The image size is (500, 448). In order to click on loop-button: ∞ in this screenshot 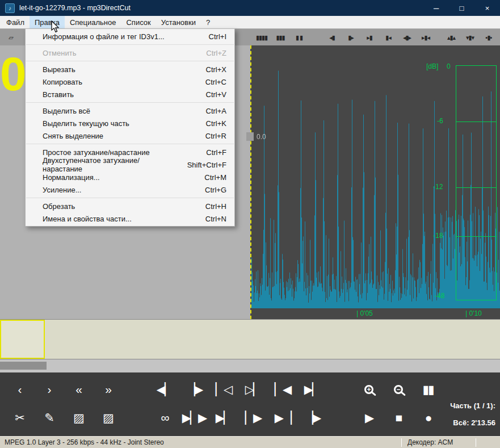, I will do `click(165, 418)`.